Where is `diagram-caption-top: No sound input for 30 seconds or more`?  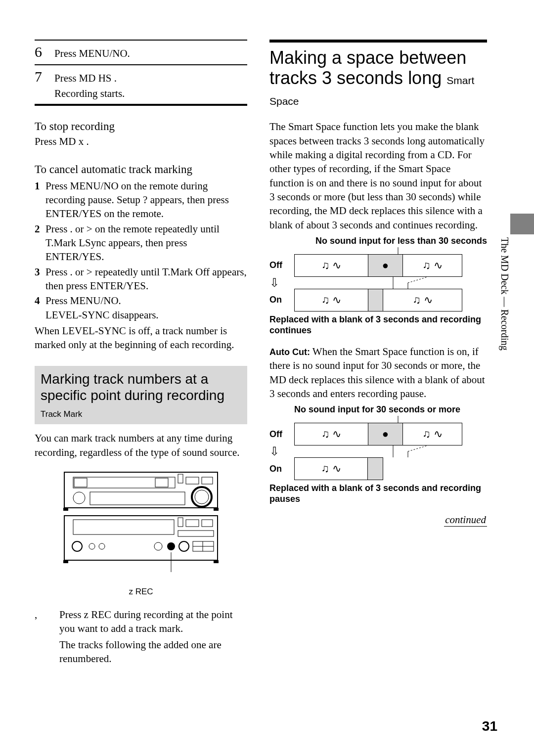 diagram-caption-top: No sound input for 30 seconds or more is located at coordinates (391, 409).